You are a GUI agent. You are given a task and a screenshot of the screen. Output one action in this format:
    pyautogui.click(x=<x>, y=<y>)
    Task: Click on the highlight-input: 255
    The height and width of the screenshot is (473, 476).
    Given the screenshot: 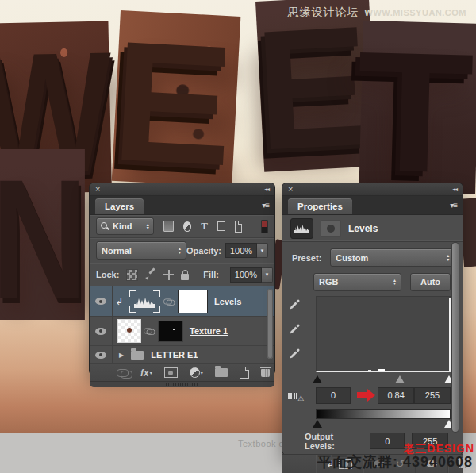 What is the action you would take?
    pyautogui.click(x=432, y=395)
    